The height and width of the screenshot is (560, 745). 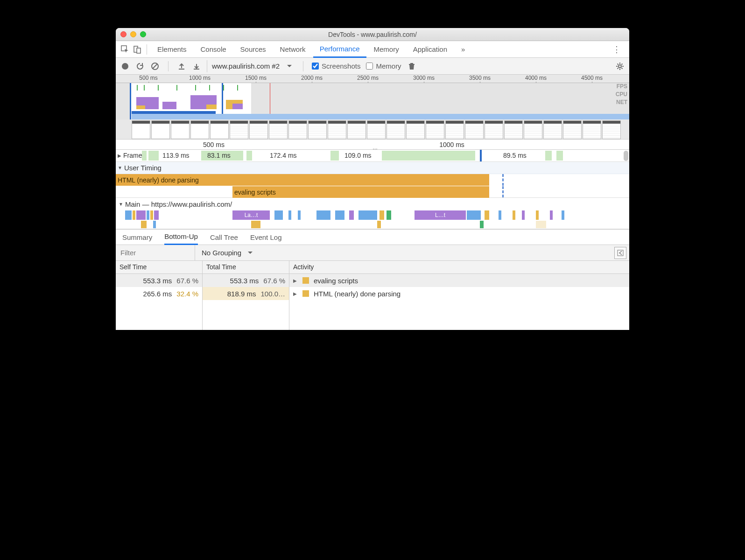 What do you see at coordinates (182, 66) in the screenshot?
I see `load-profile-icon` at bounding box center [182, 66].